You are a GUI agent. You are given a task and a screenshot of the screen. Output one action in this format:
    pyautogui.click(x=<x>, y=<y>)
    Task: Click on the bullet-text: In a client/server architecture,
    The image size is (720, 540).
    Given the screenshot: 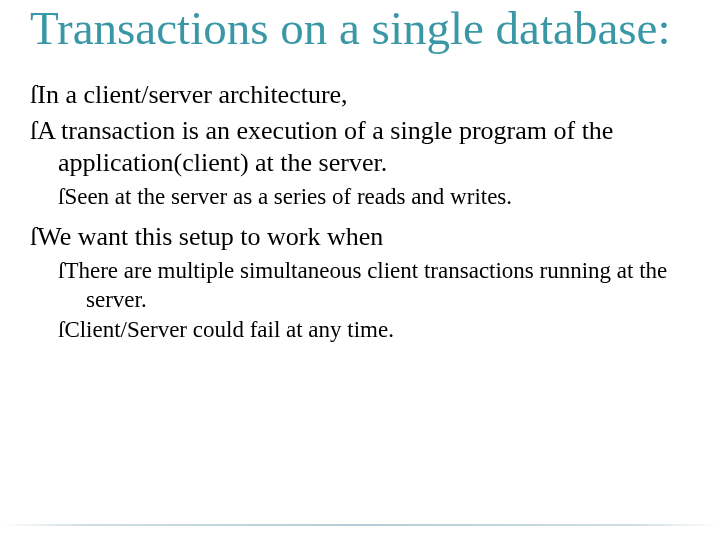 What is the action you would take?
    pyautogui.click(x=192, y=94)
    